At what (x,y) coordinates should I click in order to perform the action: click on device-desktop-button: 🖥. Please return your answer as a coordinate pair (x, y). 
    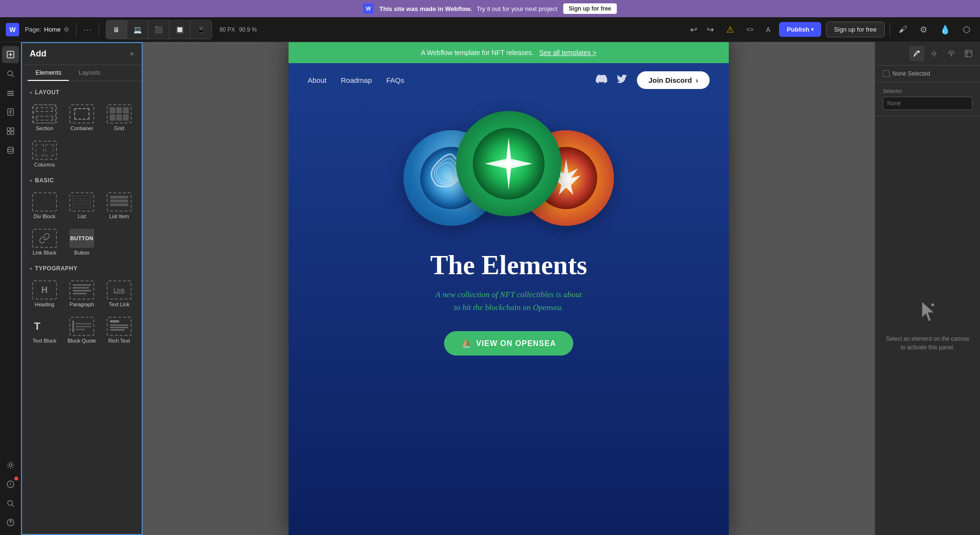
    Looking at the image, I should click on (117, 30).